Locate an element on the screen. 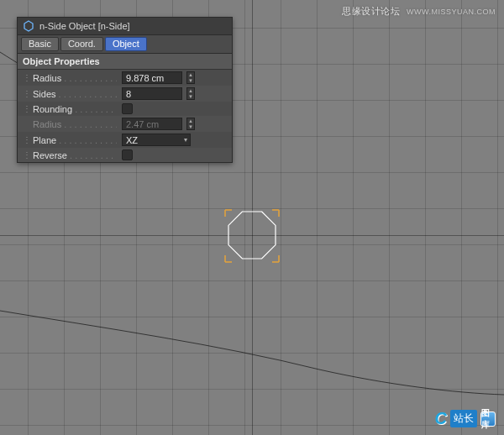 This screenshot has height=435, width=504. input-sides: 8 is located at coordinates (152, 94).